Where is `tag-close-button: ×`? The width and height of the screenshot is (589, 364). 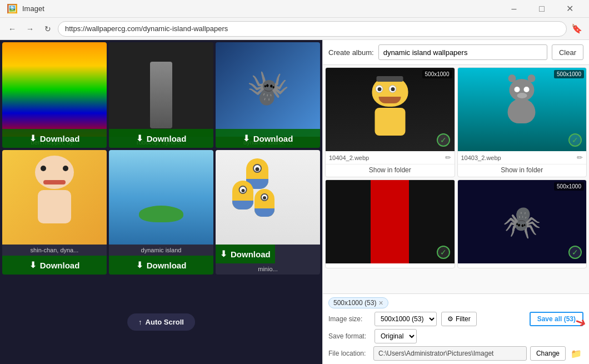 tag-close-button: × is located at coordinates (381, 303).